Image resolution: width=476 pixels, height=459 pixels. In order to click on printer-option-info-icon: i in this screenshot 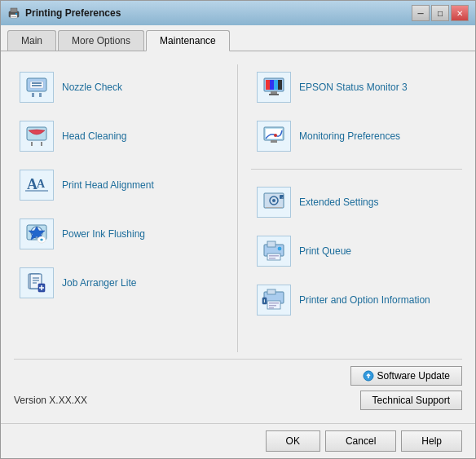, I will do `click(274, 300)`.